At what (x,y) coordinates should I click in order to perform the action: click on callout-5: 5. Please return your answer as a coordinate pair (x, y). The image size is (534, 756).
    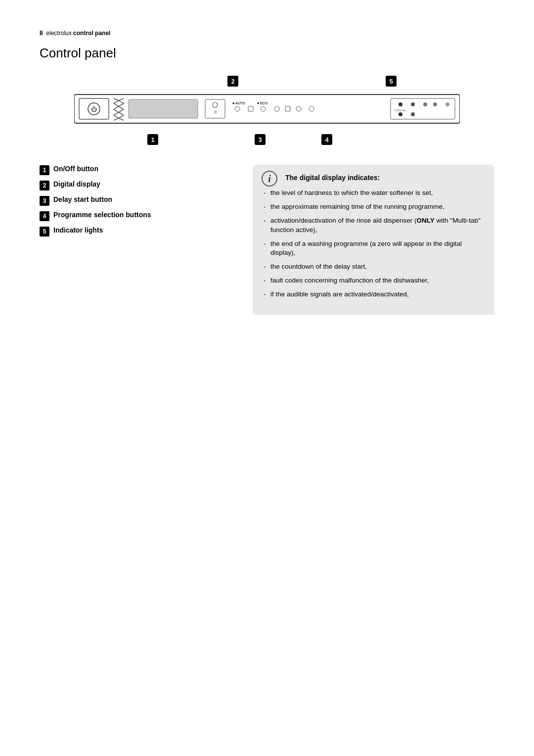
    Looking at the image, I should click on (391, 81).